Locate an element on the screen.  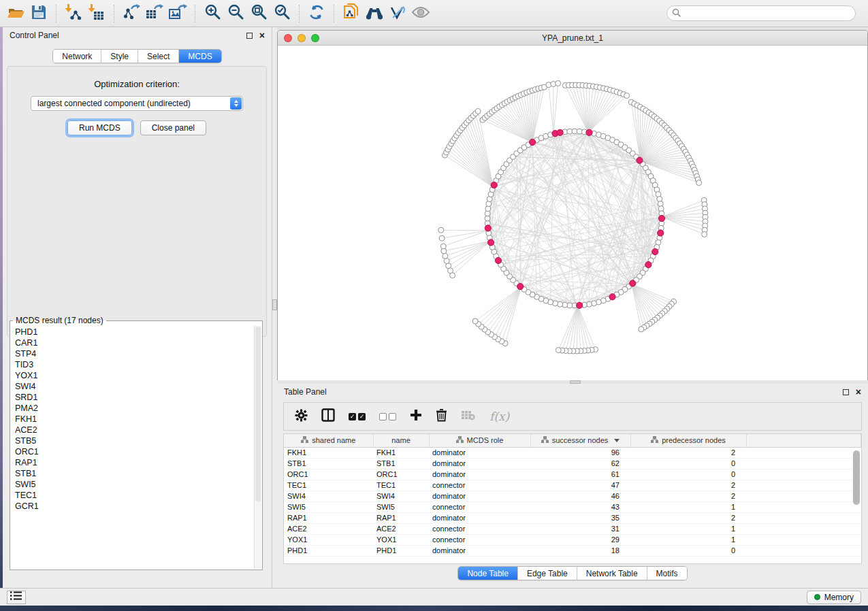
mcds-result-item: ORC1 is located at coordinates (139, 452).